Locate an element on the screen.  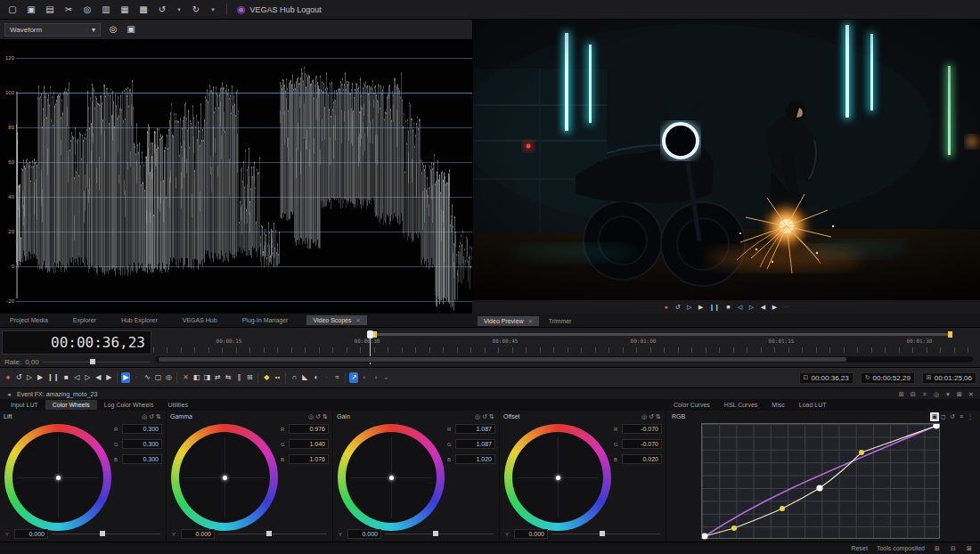
selection-start-display: ⊡ 00:00:36,23 is located at coordinates (827, 378).